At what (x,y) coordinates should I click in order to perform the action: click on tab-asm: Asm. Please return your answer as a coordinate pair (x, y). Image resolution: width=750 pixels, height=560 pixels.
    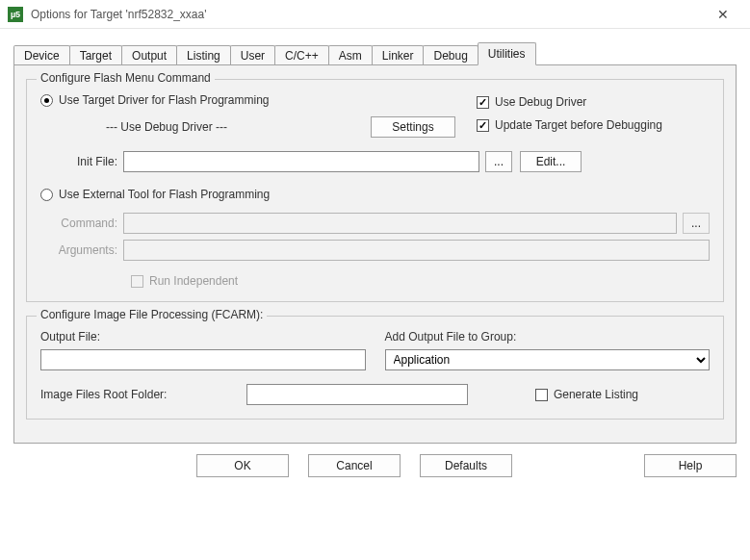
    Looking at the image, I should click on (350, 56).